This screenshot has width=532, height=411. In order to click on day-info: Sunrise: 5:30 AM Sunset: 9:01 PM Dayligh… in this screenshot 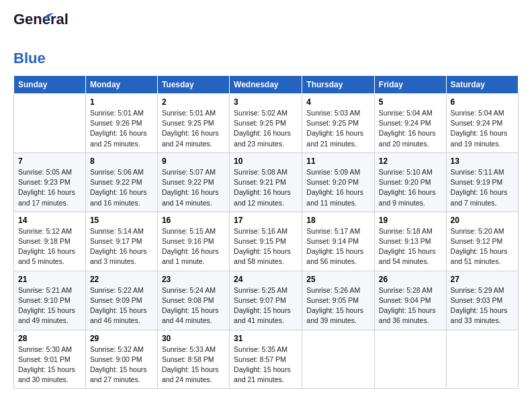, I will do `click(50, 365)`.